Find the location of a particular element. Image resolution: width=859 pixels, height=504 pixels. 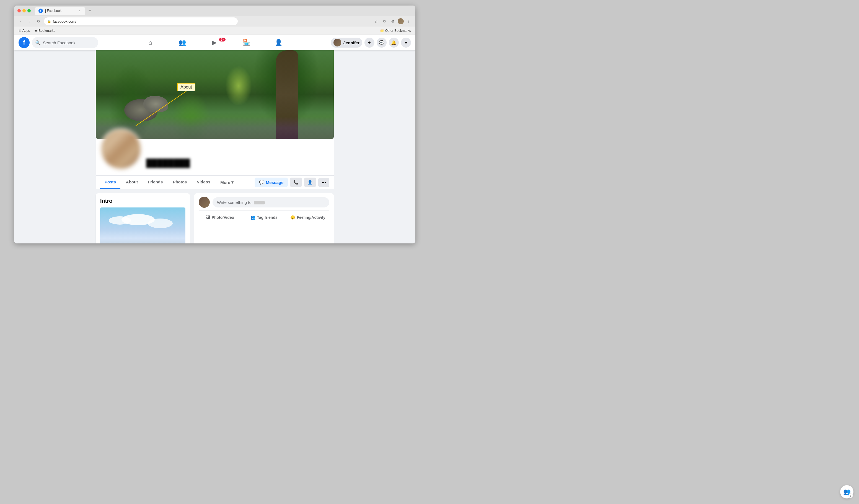

menu-button: ▾ is located at coordinates (406, 43).